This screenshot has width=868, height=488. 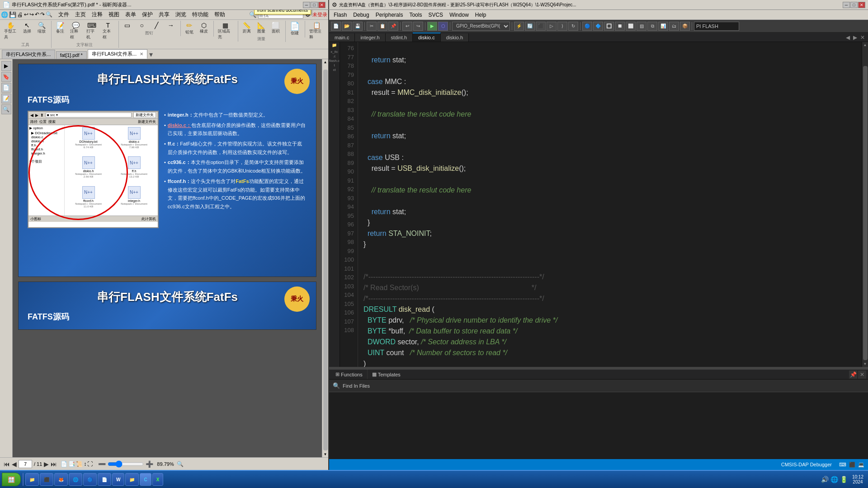 What do you see at coordinates (90, 479) in the screenshot?
I see `taskbar-btn-clip: 🔵` at bounding box center [90, 479].